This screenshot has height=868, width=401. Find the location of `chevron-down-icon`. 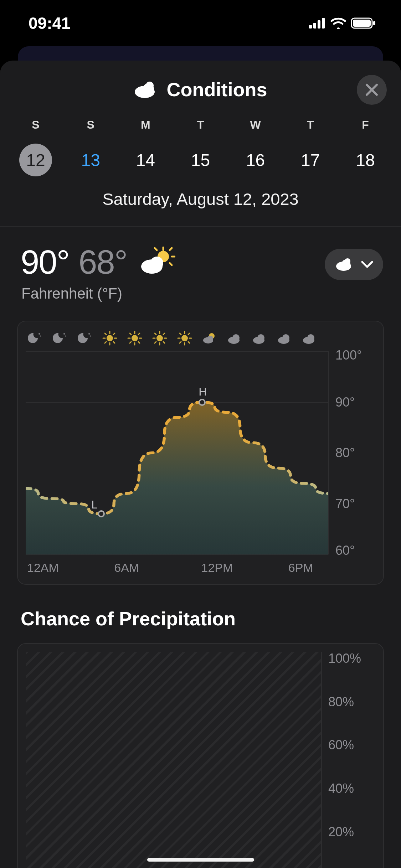

chevron-down-icon is located at coordinates (367, 264).